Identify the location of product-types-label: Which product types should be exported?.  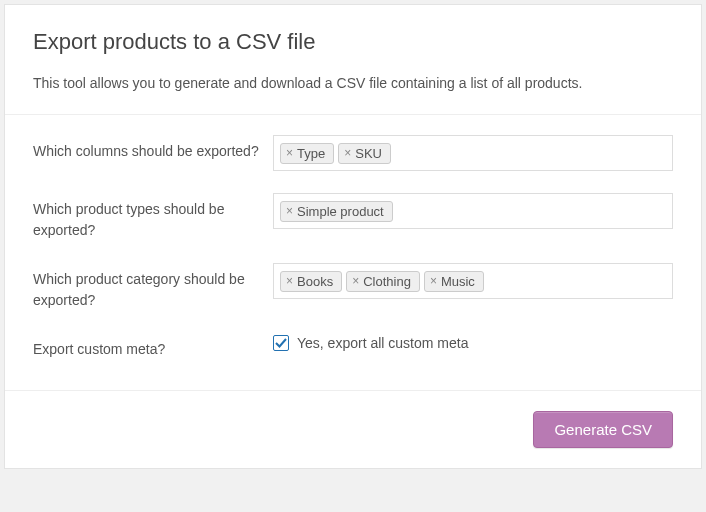
(153, 217).